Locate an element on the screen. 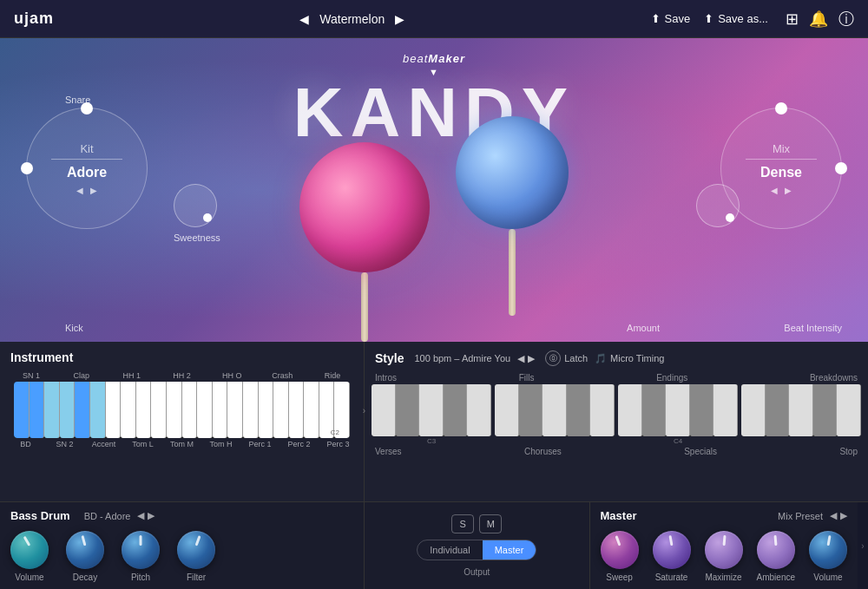  volume-knob-item: Volume is located at coordinates (30, 557).